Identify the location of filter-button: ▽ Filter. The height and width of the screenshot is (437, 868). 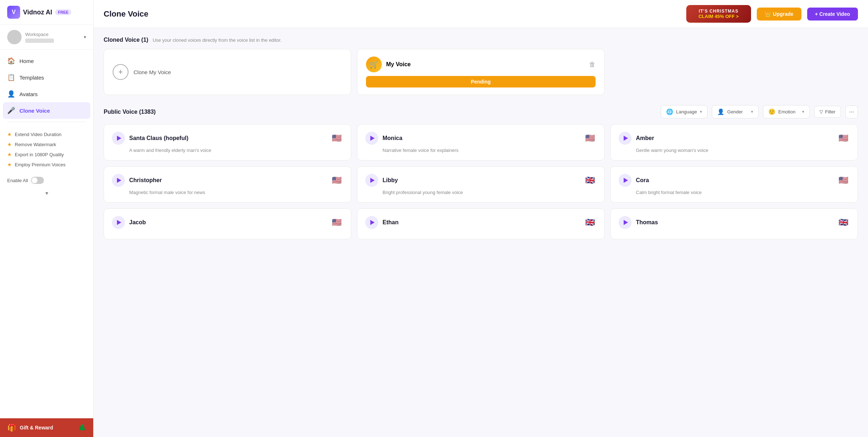
(828, 112).